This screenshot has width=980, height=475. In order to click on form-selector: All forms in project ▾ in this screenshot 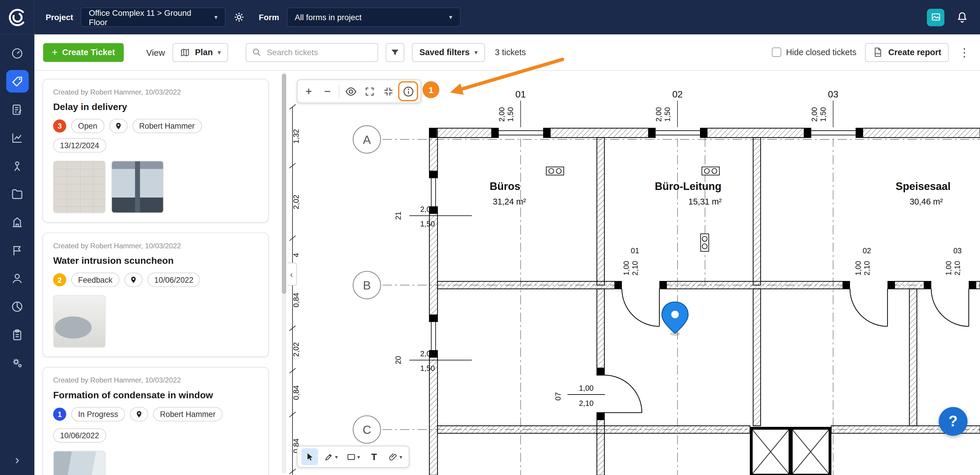, I will do `click(374, 18)`.